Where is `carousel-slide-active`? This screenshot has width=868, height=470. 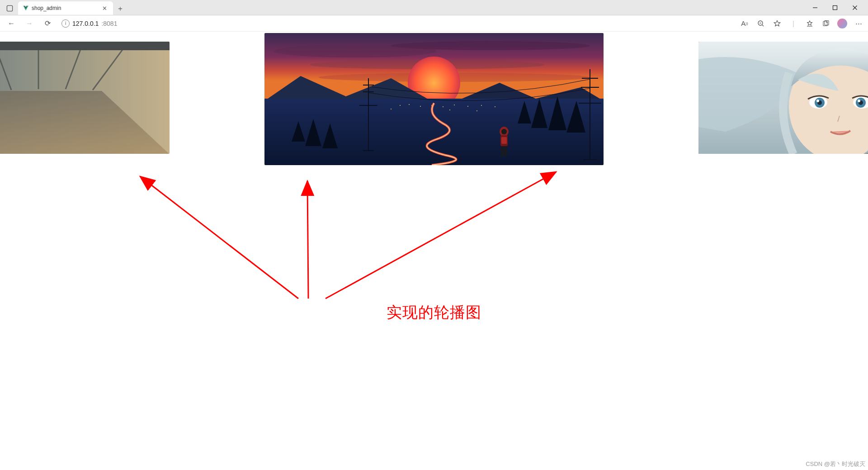
carousel-slide-active is located at coordinates (434, 99).